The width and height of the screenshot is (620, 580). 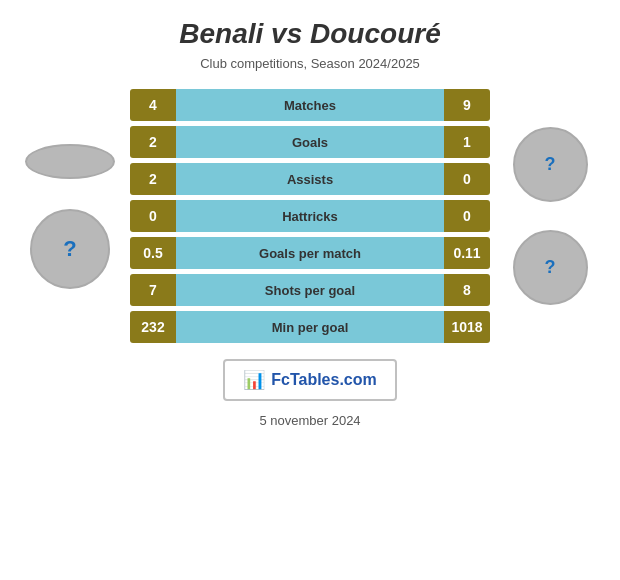 I want to click on stat-label: Shots per goal, so click(x=310, y=290).